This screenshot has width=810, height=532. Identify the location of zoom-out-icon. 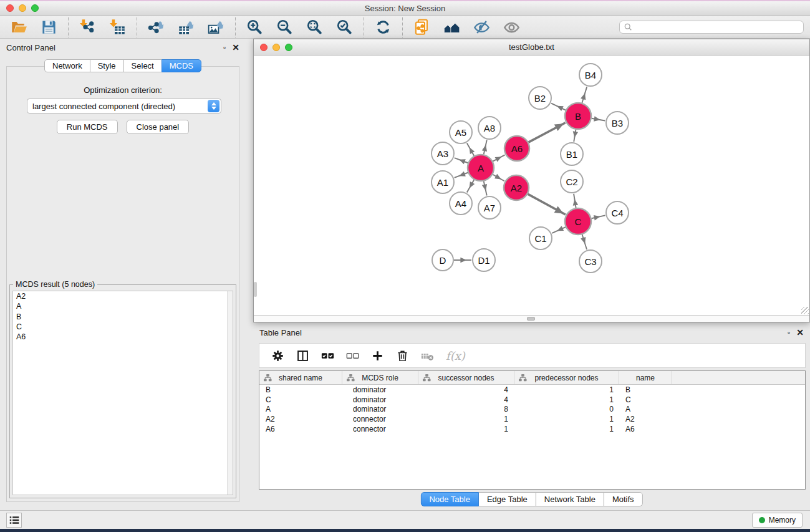
(284, 27).